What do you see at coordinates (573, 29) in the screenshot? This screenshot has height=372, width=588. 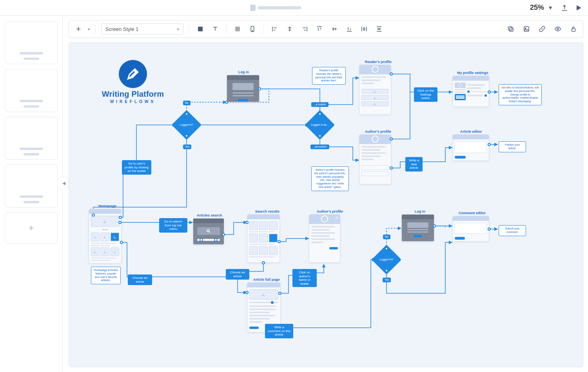 I see `lock-button` at bounding box center [573, 29].